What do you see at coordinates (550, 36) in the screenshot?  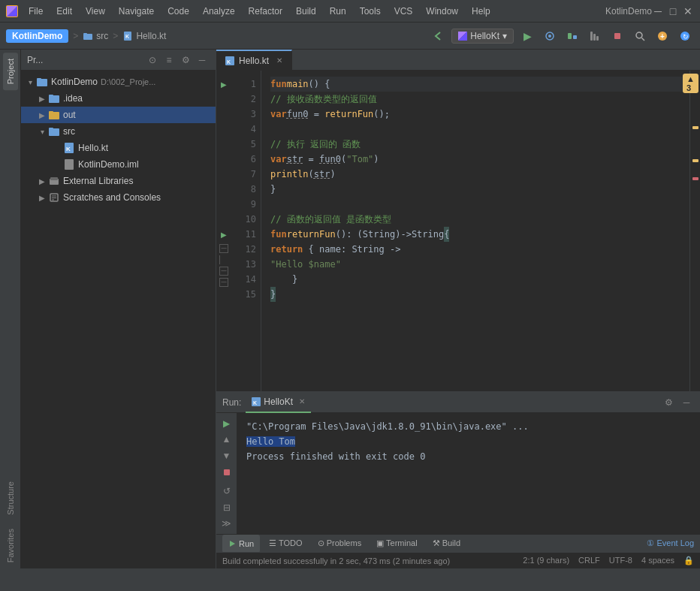 I see `debug-button` at bounding box center [550, 36].